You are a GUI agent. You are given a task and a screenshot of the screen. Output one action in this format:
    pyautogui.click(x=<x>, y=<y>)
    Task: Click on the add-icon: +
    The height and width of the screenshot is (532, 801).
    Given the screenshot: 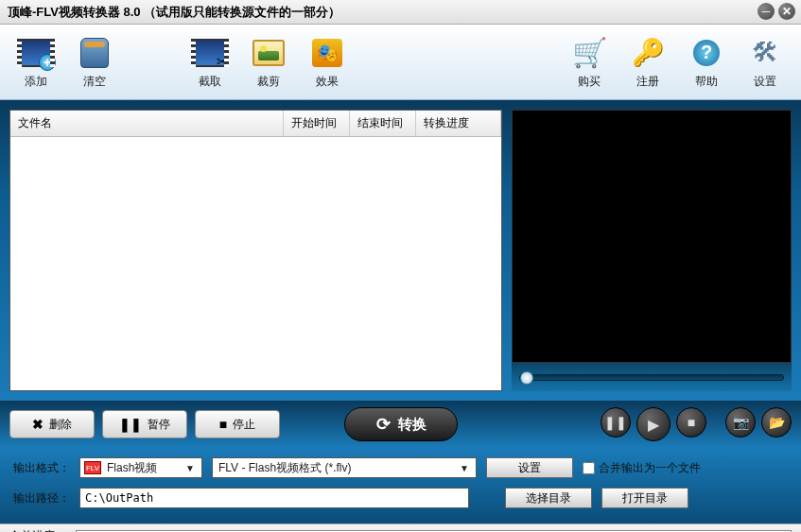 What is the action you would take?
    pyautogui.click(x=36, y=53)
    